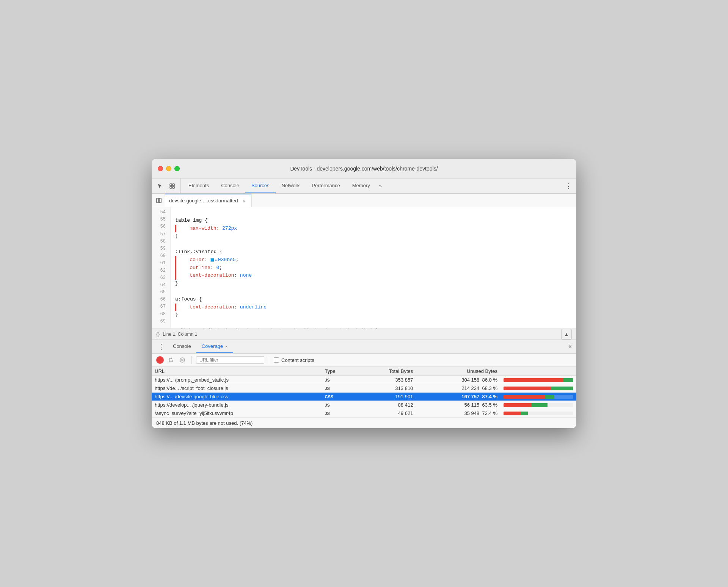 Image resolution: width=728 pixels, height=587 pixels. I want to click on row-unused-bytes: 56 115 63.5 %, so click(458, 405).